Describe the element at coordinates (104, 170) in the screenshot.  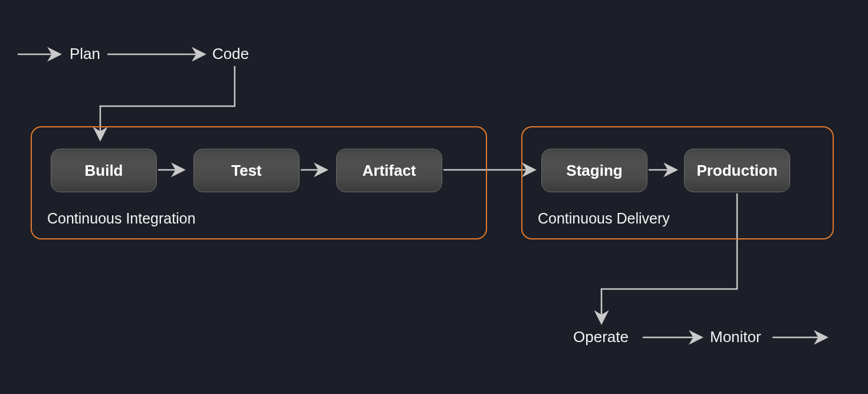
I see `build-stage: Build` at that location.